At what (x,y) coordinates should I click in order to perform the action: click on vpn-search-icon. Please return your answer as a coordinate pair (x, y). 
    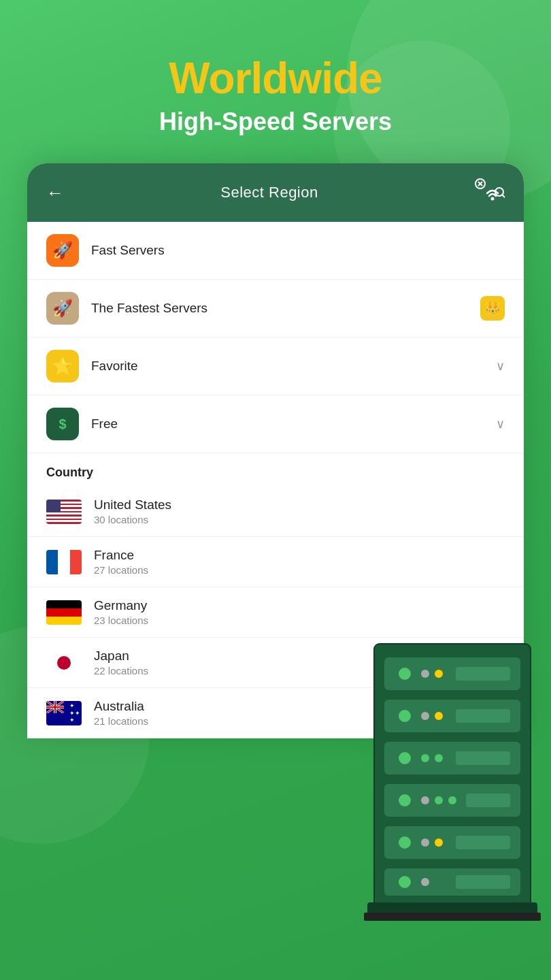
    Looking at the image, I should click on (490, 193).